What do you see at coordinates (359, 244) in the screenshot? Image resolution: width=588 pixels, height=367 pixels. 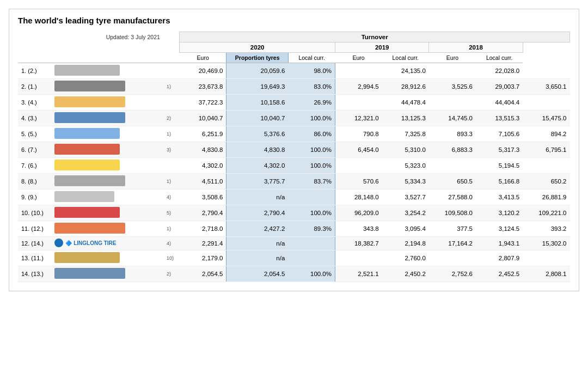 I see `local-2020-cell: 18,382.7` at bounding box center [359, 244].